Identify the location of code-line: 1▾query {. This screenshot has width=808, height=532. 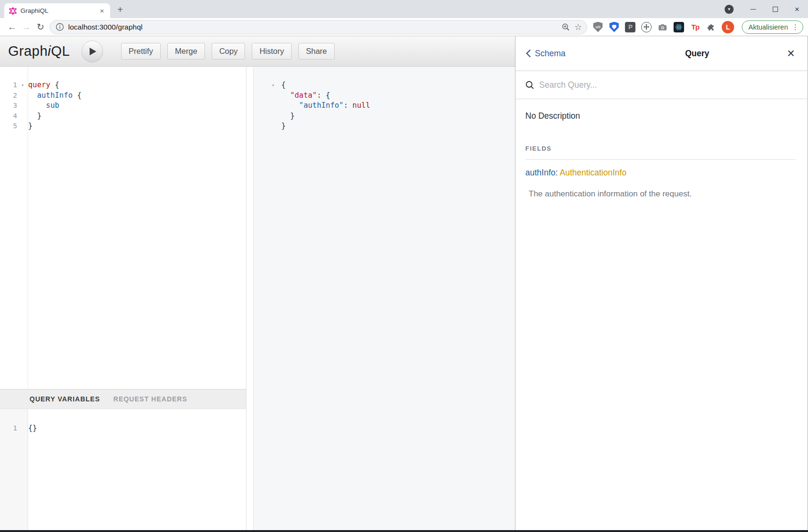
(123, 85).